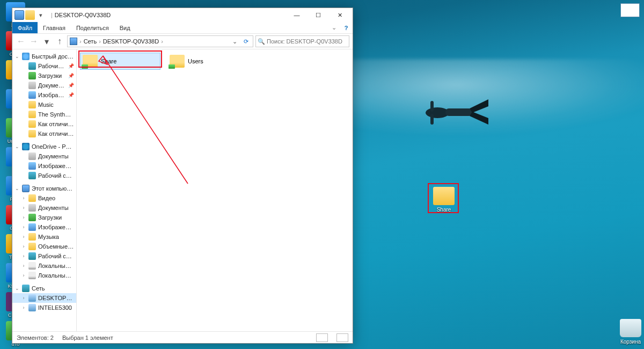 The image size is (644, 349). I want to click on nav-item: Рабочий стол, so click(44, 176).